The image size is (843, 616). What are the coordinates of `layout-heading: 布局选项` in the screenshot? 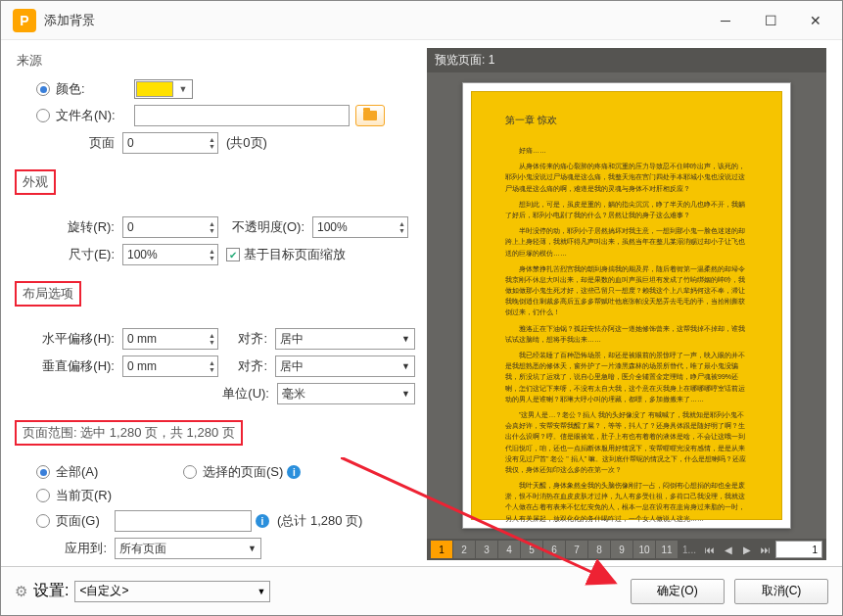 It's located at (48, 294).